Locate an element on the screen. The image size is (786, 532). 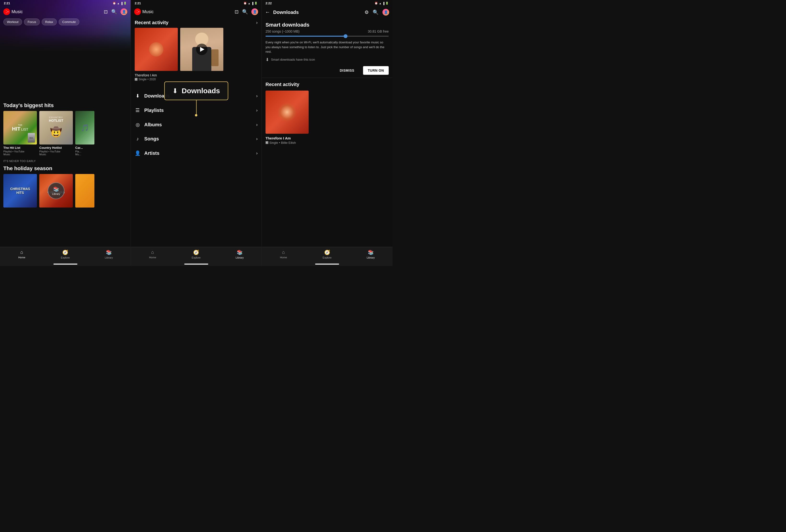
smart-icon-row: ⬇ Smart downloads have this icon is located at coordinates (327, 60).